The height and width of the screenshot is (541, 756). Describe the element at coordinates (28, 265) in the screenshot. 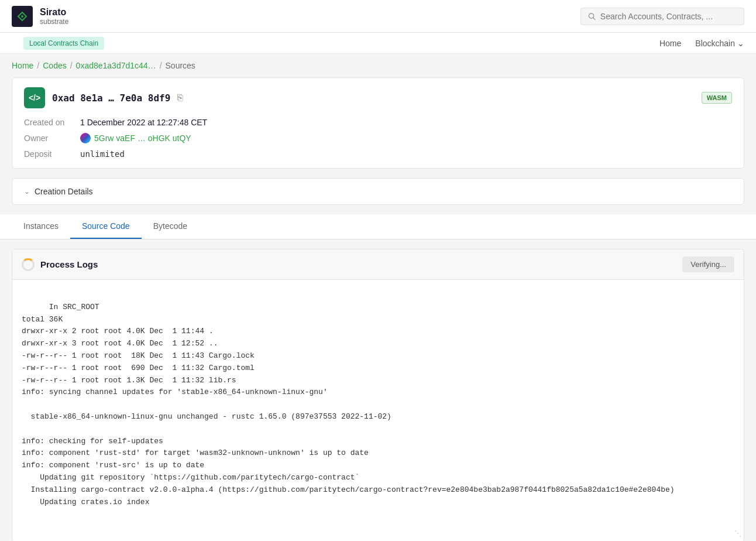

I see `loading-spinner` at that location.